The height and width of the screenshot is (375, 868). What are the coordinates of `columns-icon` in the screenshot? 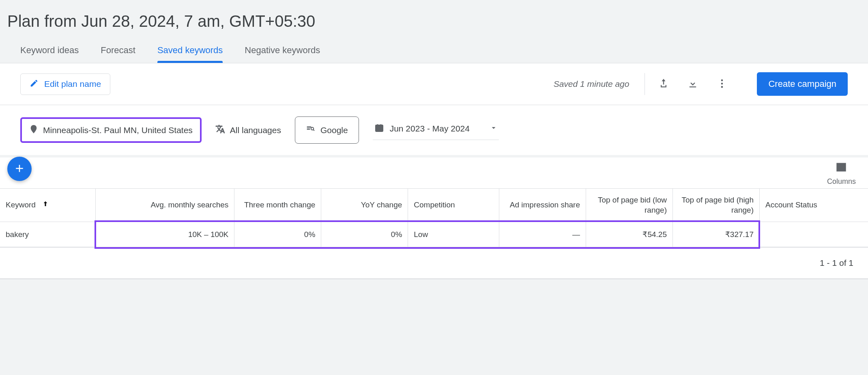 It's located at (841, 168).